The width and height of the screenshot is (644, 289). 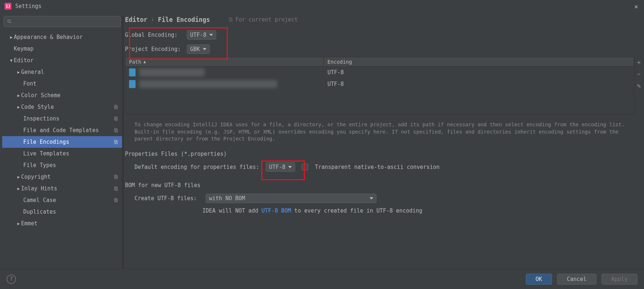 I want to click on help-button: ?, so click(x=11, y=279).